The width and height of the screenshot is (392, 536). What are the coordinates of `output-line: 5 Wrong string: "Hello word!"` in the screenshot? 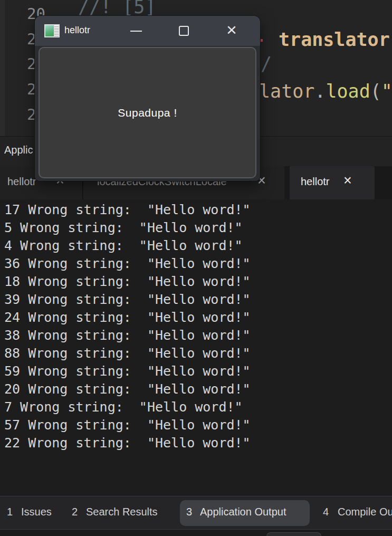 It's located at (128, 228).